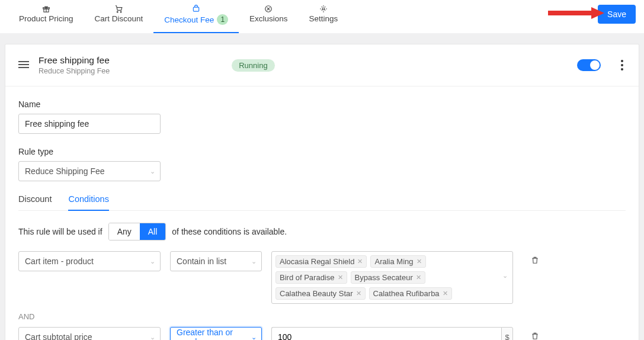 Image resolution: width=644 pixels, height=340 pixels. Describe the element at coordinates (65, 171) in the screenshot. I see `ruletype-value: Reduce Shipping Fee` at that location.